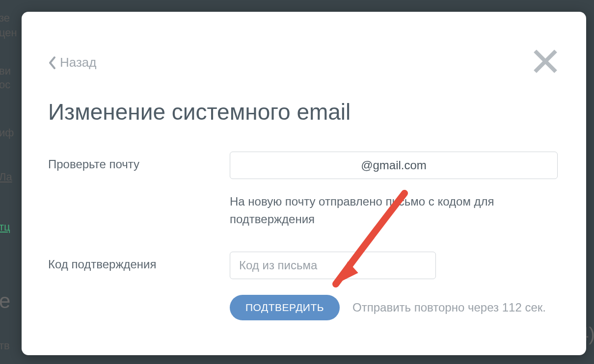 The image size is (594, 364). What do you see at coordinates (53, 63) in the screenshot?
I see `chevron-left-icon` at bounding box center [53, 63].